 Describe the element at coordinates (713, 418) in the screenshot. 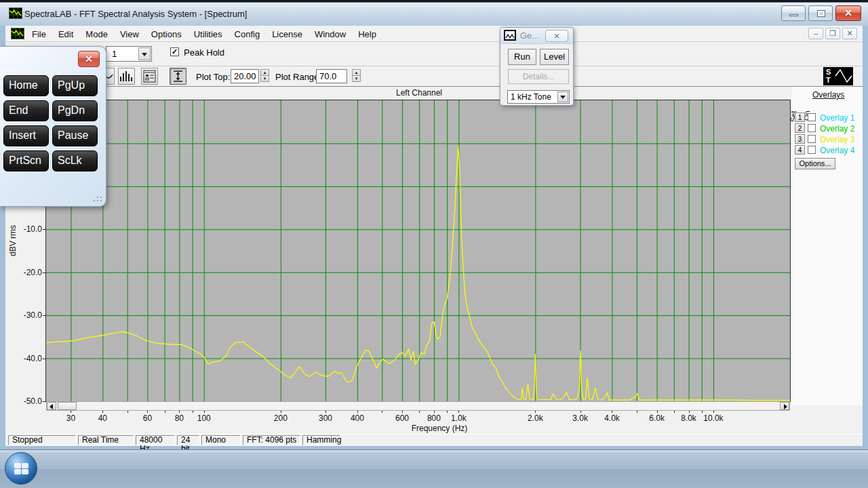

I see `x-tick-label: 10.0k` at that location.